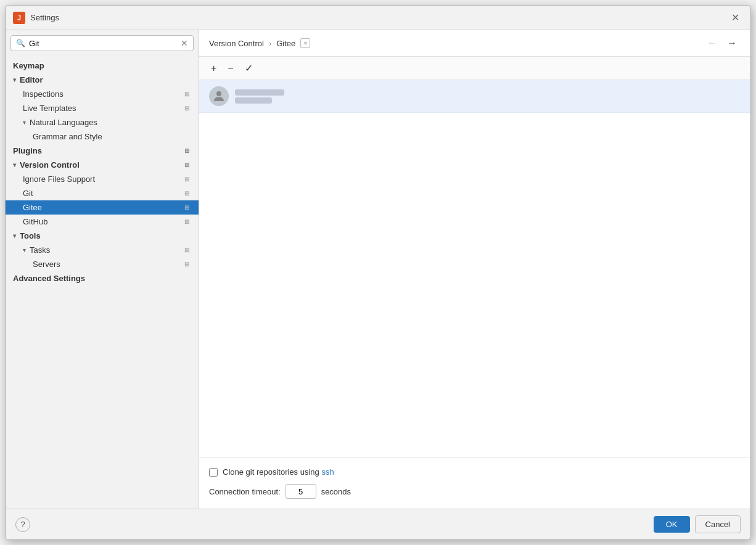 This screenshot has width=756, height=545. I want to click on account-email, so click(253, 100).